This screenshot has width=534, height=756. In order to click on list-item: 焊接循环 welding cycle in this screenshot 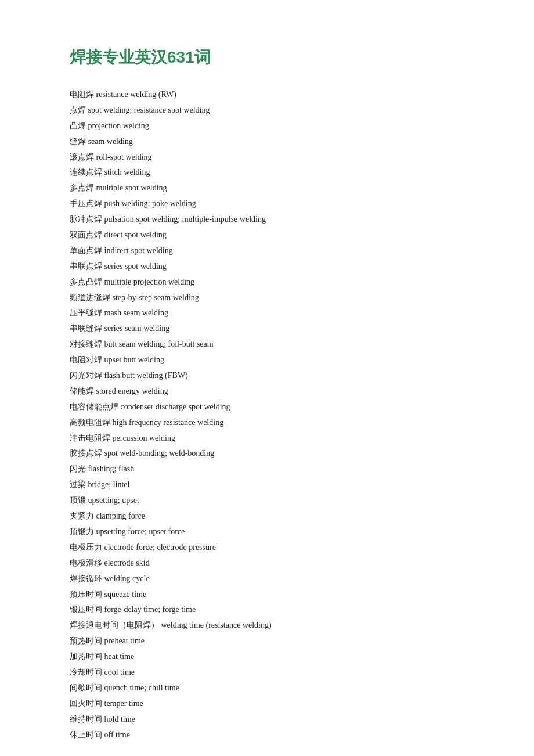, I will do `click(267, 579)`.